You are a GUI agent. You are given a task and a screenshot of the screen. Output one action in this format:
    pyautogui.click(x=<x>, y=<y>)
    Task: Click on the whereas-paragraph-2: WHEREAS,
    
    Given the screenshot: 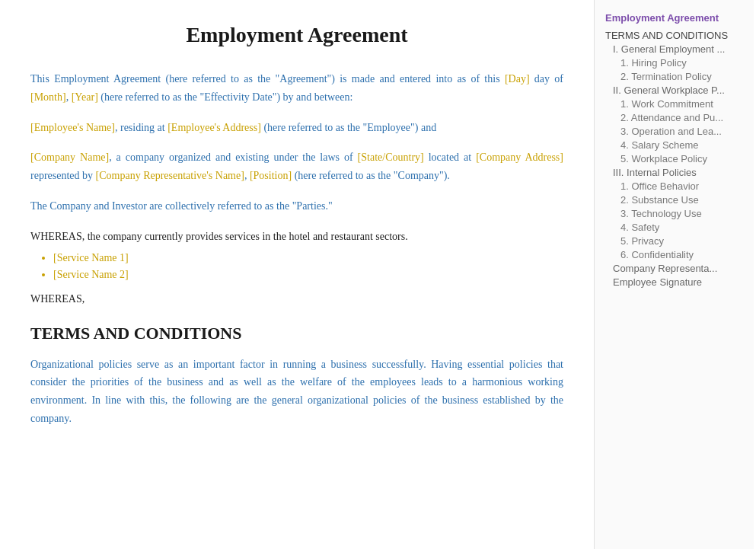 What is the action you would take?
    pyautogui.click(x=297, y=299)
    